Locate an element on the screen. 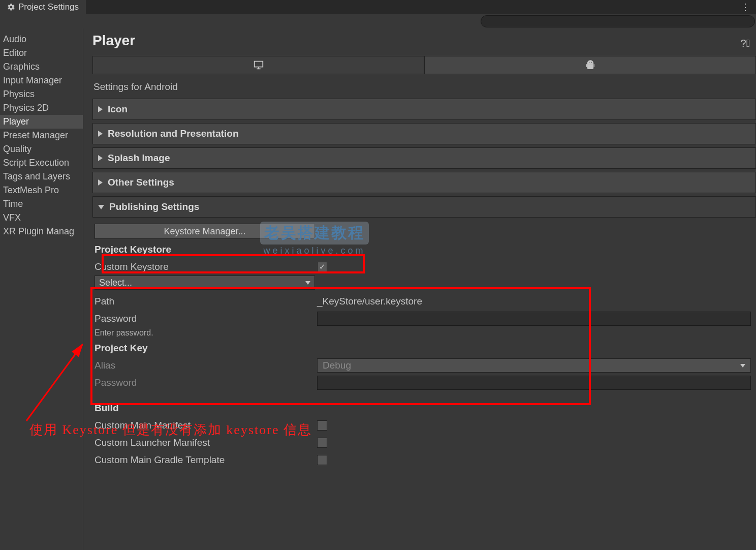  sidebar-item-time: Time is located at coordinates (42, 204).